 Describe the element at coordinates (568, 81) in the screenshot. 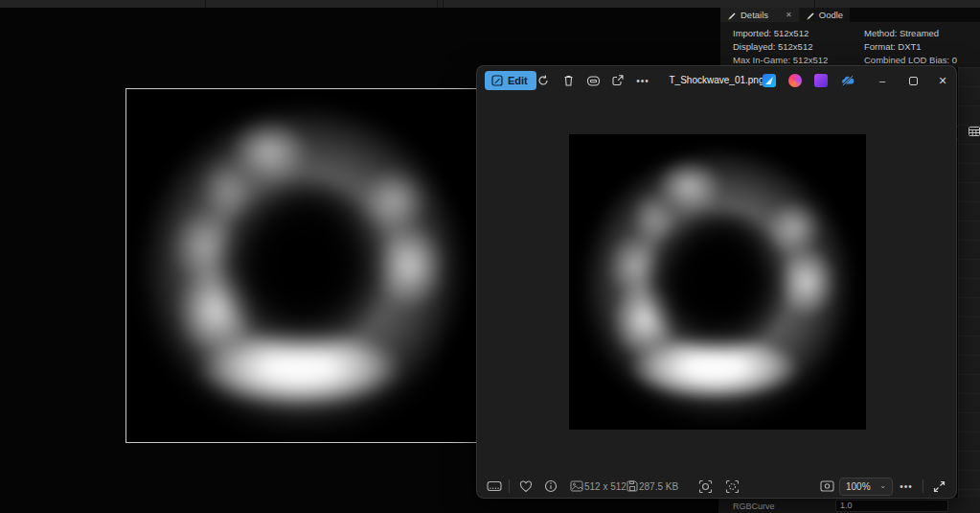

I see `delete-button` at that location.